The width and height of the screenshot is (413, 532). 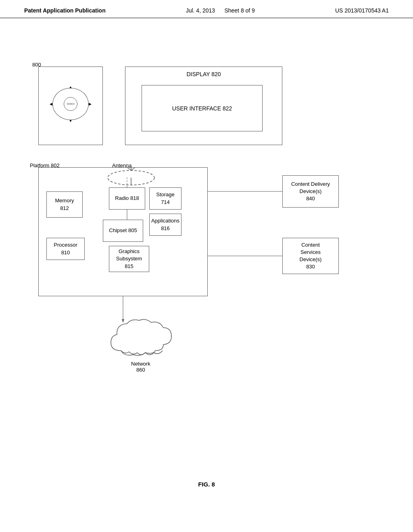 I want to click on dpad: ▲ ▼ ◀ ▶ Select, so click(x=71, y=106).